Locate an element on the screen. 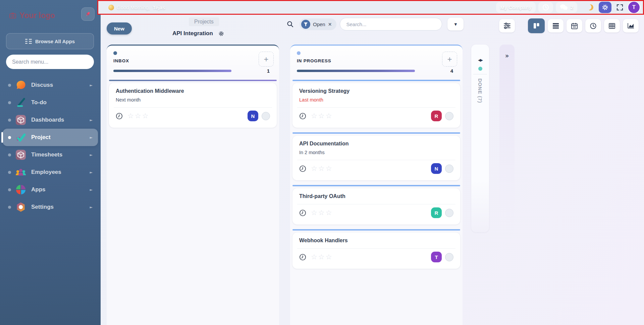 Image resolution: width=644 pixels, height=325 pixels. fullscreen-button is located at coordinates (620, 7).